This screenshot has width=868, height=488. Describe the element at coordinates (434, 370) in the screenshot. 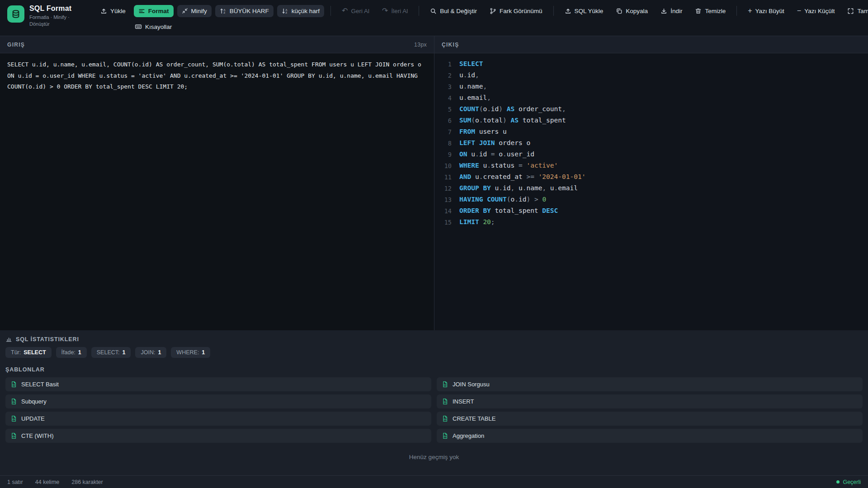

I see `templates-header: ŞABLONLAR` at that location.